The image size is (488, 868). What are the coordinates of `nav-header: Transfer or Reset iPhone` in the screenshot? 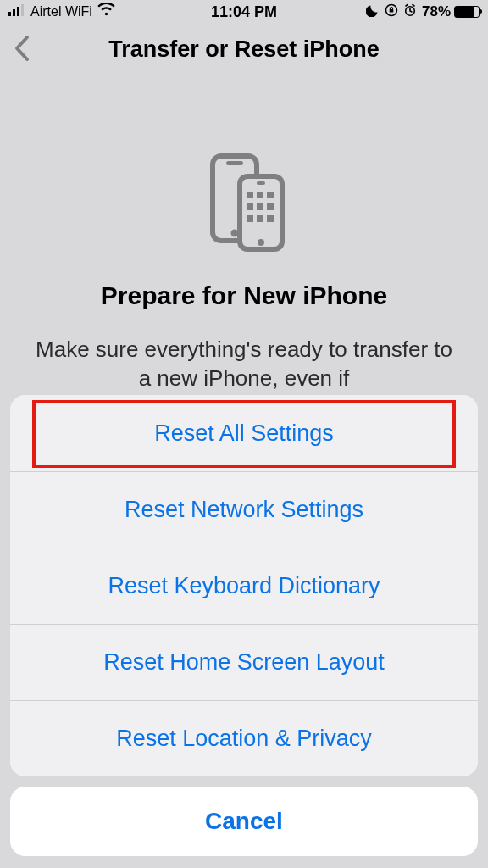 It's located at (244, 49).